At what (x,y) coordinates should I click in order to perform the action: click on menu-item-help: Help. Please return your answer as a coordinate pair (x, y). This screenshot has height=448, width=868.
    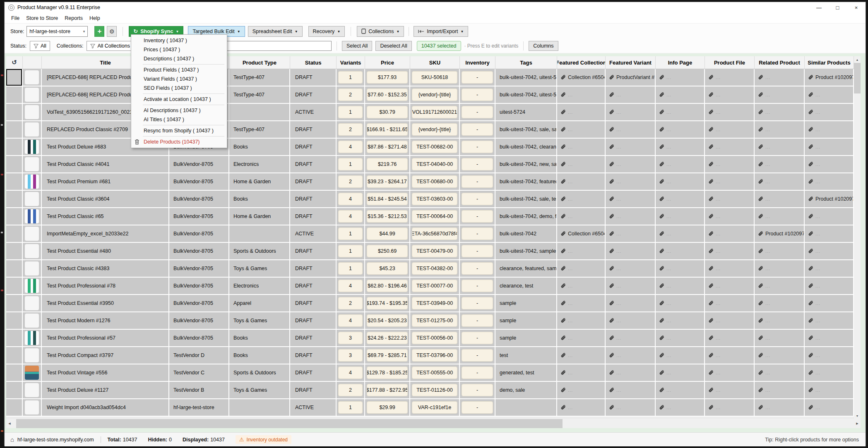
    Looking at the image, I should click on (95, 18).